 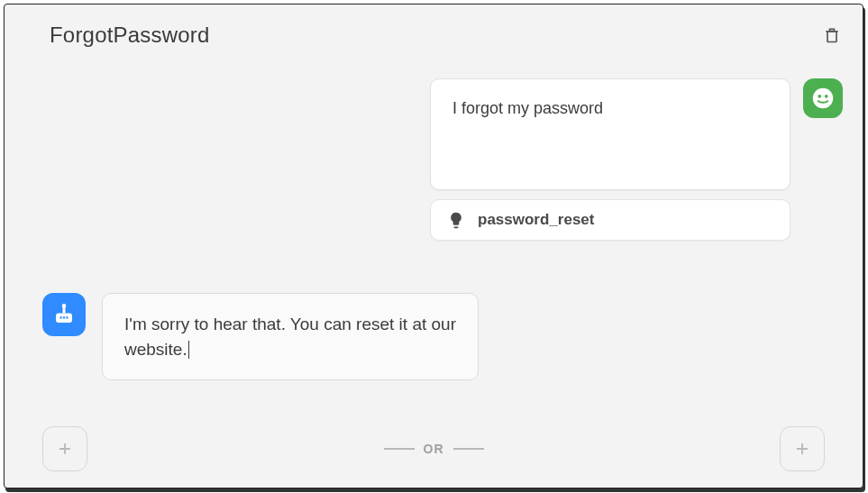 I want to click on card-footer: OR, so click(x=434, y=449).